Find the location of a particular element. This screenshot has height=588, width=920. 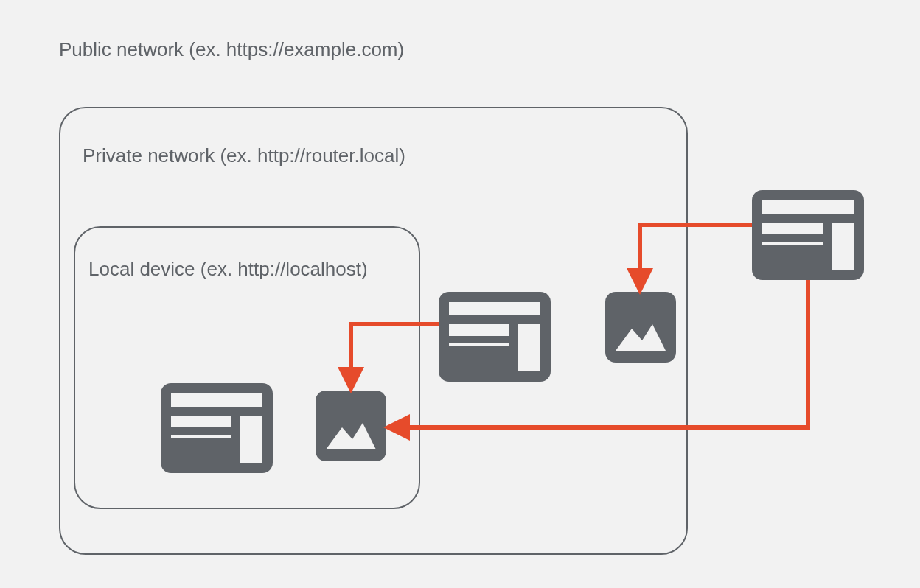

public-browser-icon is located at coordinates (808, 235).